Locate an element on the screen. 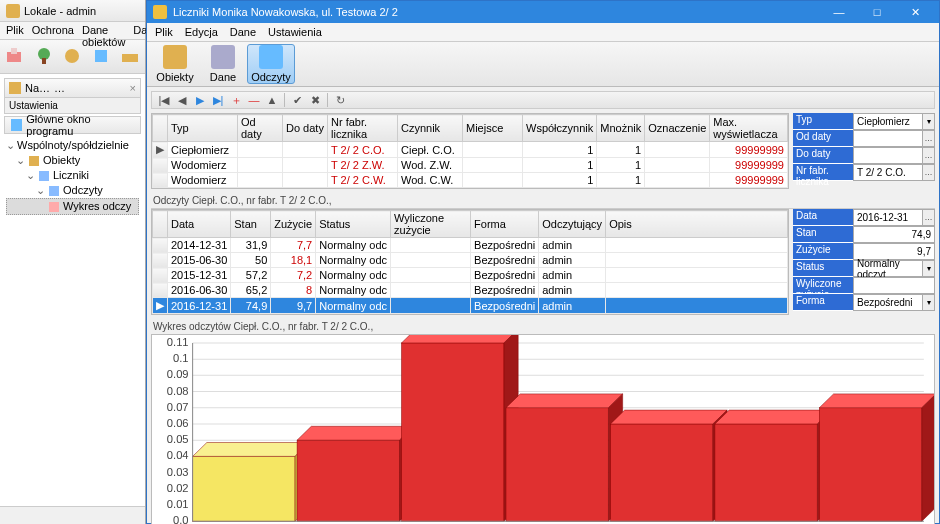 The image size is (940, 524). nav-post-icon: ✔ is located at coordinates (297, 100).